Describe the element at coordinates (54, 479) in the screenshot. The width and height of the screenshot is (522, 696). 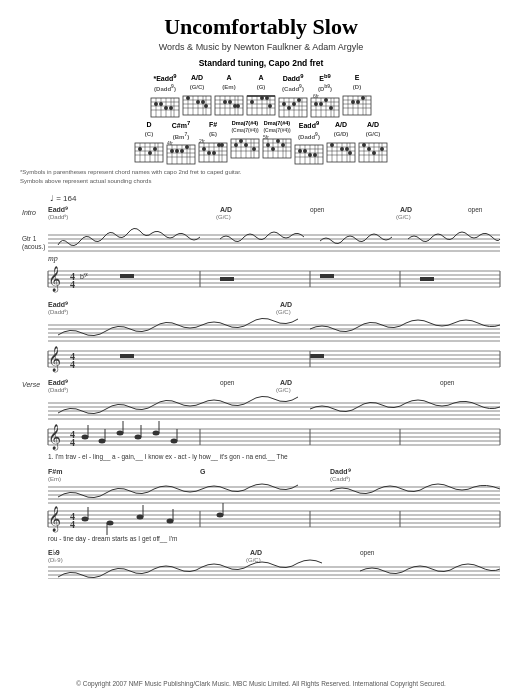
I see `svg-text: (Em)` at that location.